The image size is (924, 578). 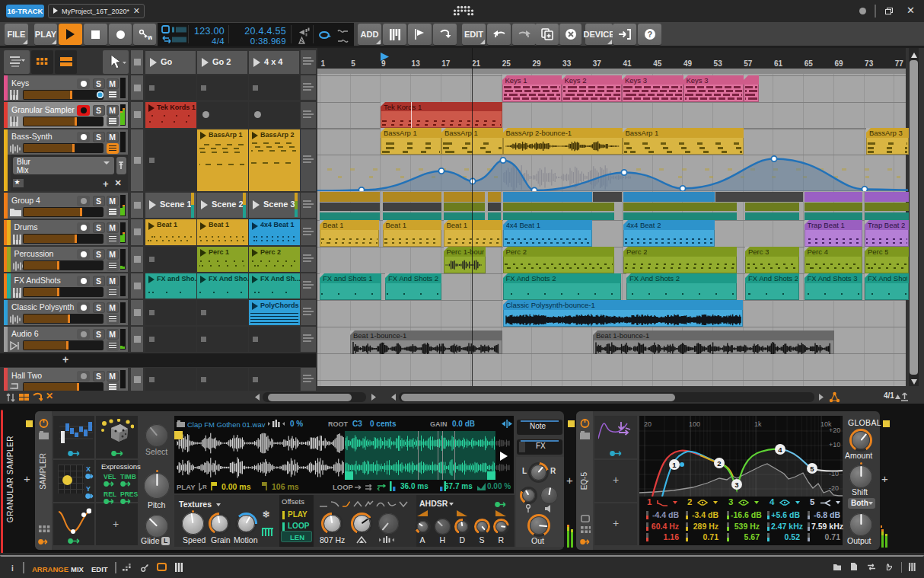 I want to click on svg-text: w, so click(x=149, y=37).